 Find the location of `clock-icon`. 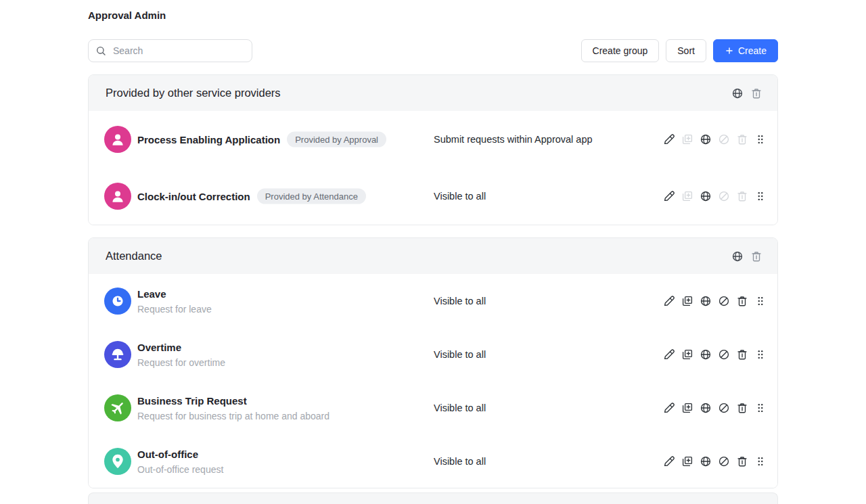

clock-icon is located at coordinates (118, 301).